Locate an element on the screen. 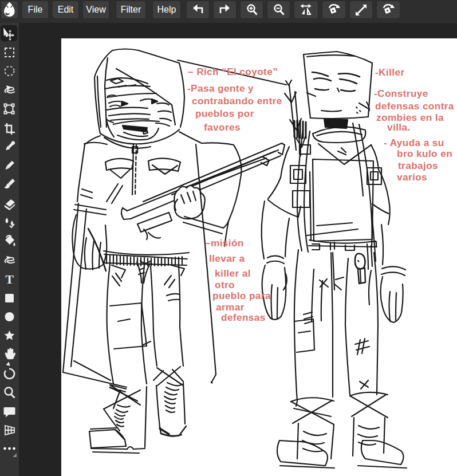 This screenshot has height=476, width=457. svg-text: otro is located at coordinates (224, 285).